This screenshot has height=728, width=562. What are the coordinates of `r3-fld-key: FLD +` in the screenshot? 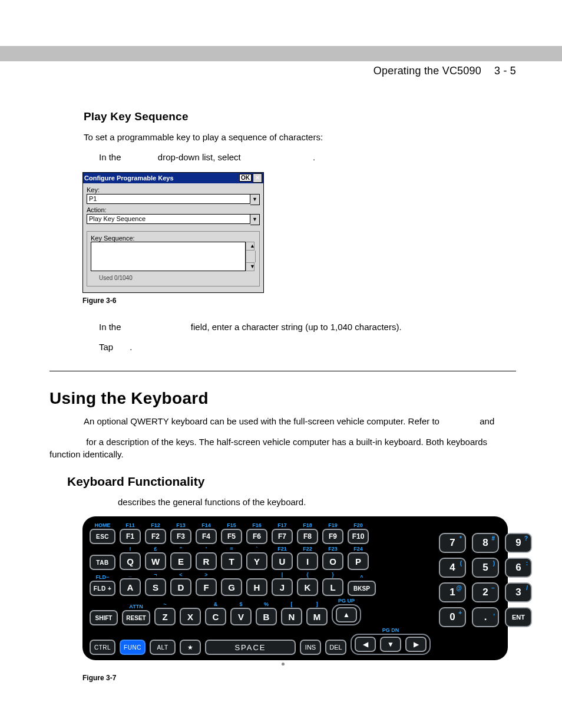 It's located at (103, 588).